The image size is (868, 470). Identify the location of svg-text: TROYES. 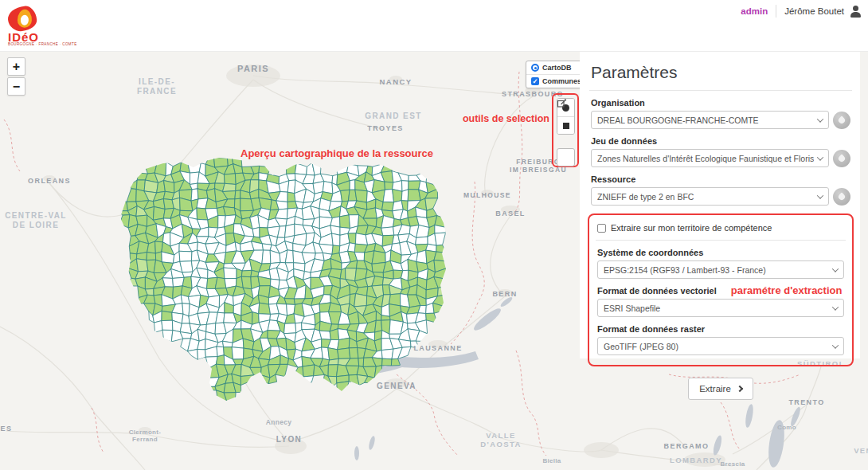
(385, 128).